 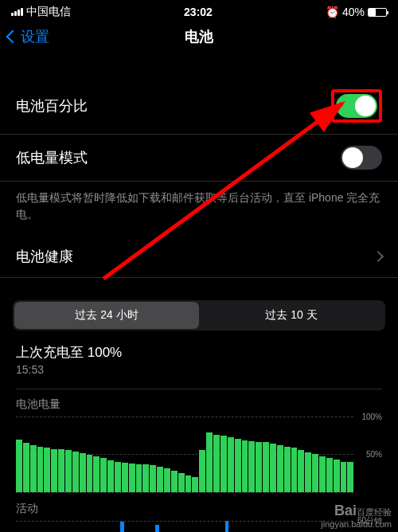 I want to click on battery-percentage-row: 电池百分比, so click(x=199, y=107).